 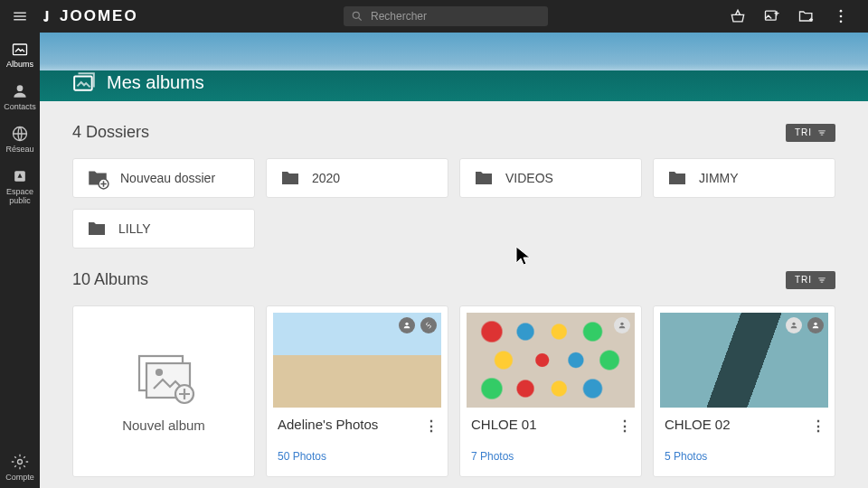 I want to click on brand-text: JOOMEO, so click(x=99, y=16).